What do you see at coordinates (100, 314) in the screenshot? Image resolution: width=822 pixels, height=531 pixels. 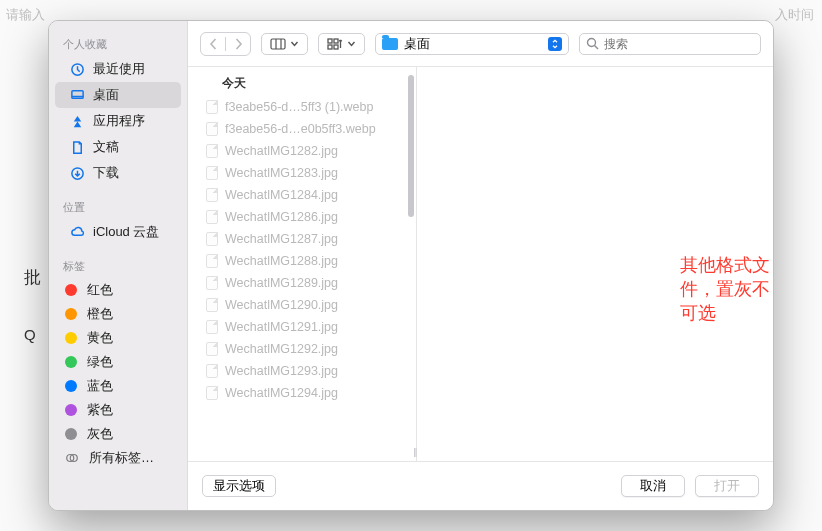 I see `tag-label: 橙色` at bounding box center [100, 314].